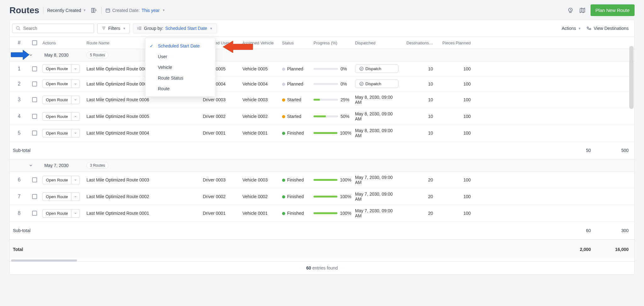 The image size is (644, 306). Describe the element at coordinates (322, 260) in the screenshot. I see `horizontal-scrollbar` at that location.